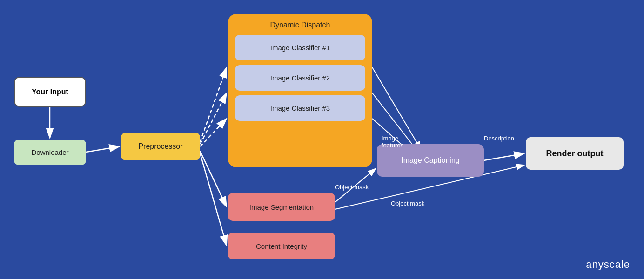 This screenshot has width=644, height=279. I want to click on image-segmentation-node: Image Segmentation, so click(282, 207).